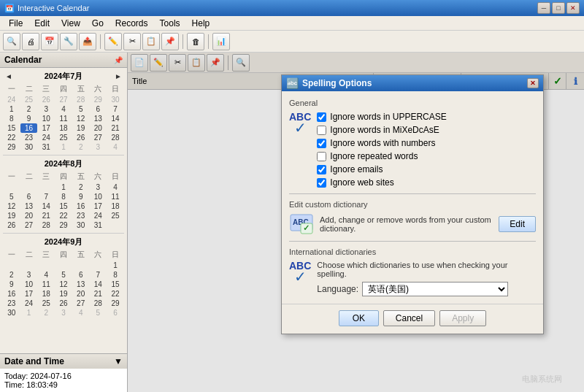 The height and width of the screenshot is (392, 584). What do you see at coordinates (321, 156) in the screenshot?
I see `ignore-repeated-checkbox` at bounding box center [321, 156].